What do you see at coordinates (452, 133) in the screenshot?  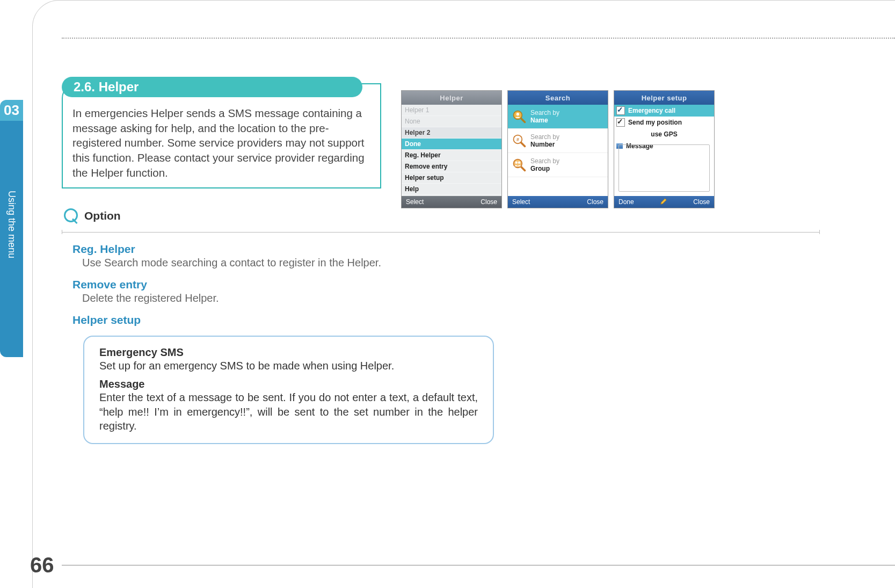 I see `list-item: Helper 2` at bounding box center [452, 133].